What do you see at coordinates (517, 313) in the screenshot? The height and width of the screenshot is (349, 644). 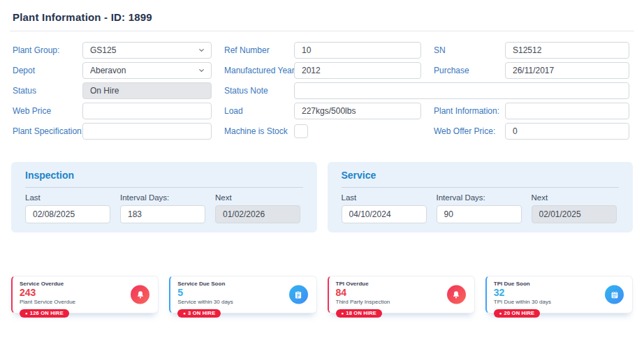 I see `on-hire-badge: 20 ON HIRE` at bounding box center [517, 313].